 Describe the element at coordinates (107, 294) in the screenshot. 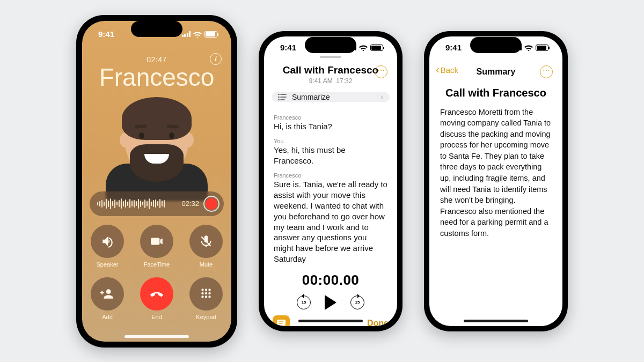

I see `add-person-icon` at that location.